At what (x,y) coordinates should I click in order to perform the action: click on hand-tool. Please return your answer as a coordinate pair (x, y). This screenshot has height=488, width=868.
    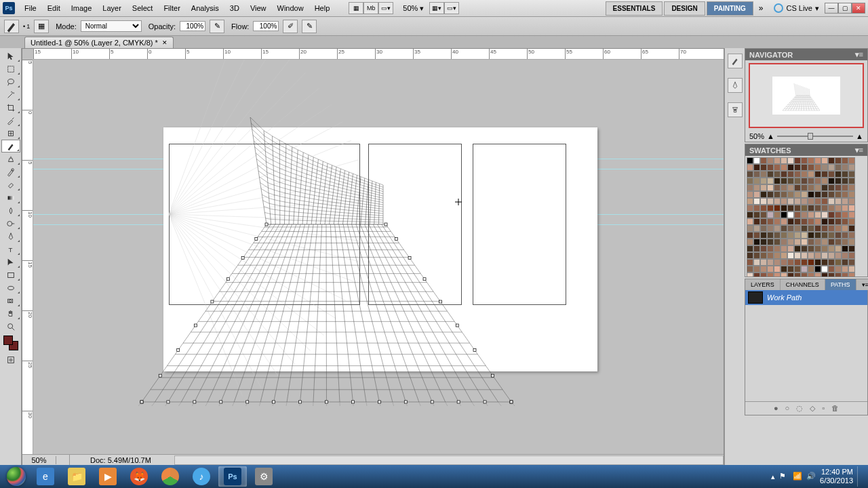
    Looking at the image, I should click on (11, 313).